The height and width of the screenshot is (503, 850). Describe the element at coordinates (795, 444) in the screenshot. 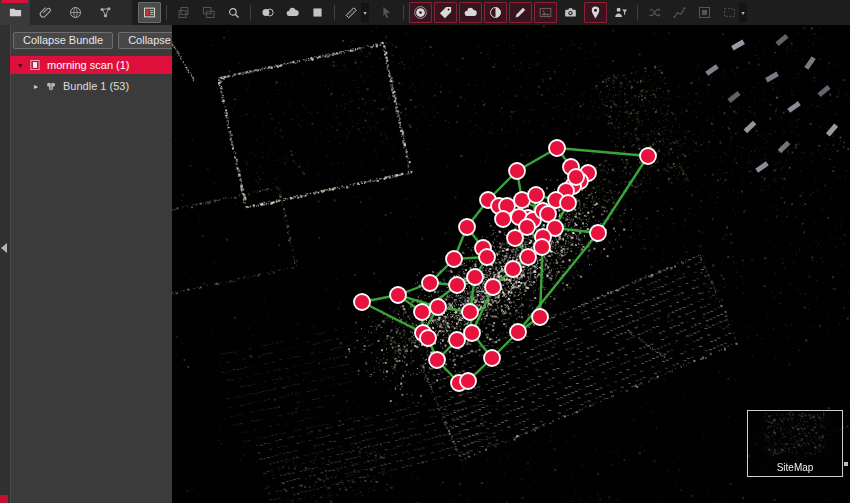

I see `sitemap-overview: SiteMap` at that location.